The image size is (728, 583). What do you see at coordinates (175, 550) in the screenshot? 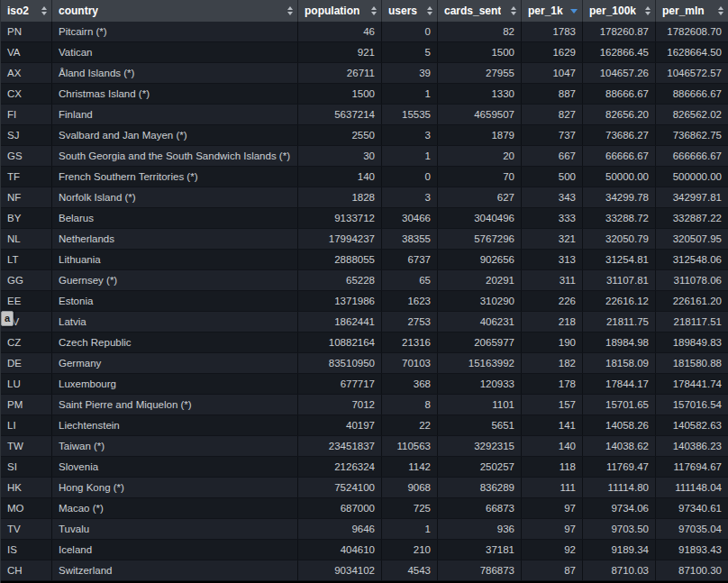
I see `cell-country: Iceland` at bounding box center [175, 550].